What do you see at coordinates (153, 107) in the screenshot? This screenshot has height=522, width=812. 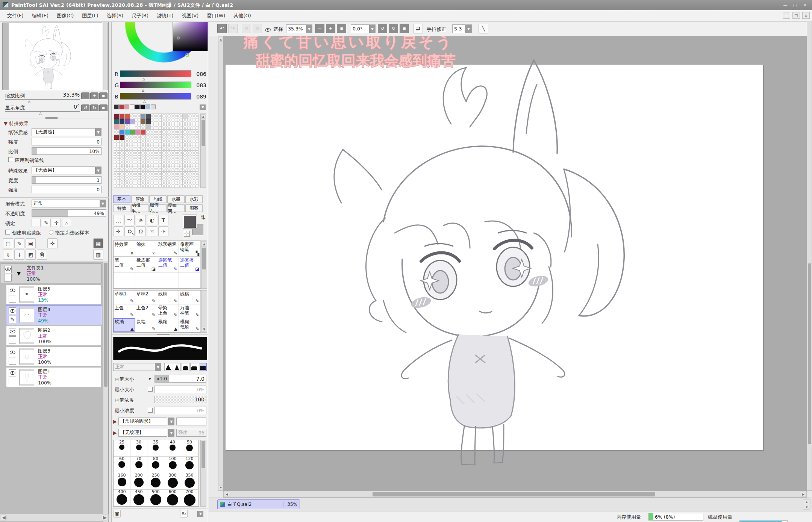 I see `color-swatch` at bounding box center [153, 107].